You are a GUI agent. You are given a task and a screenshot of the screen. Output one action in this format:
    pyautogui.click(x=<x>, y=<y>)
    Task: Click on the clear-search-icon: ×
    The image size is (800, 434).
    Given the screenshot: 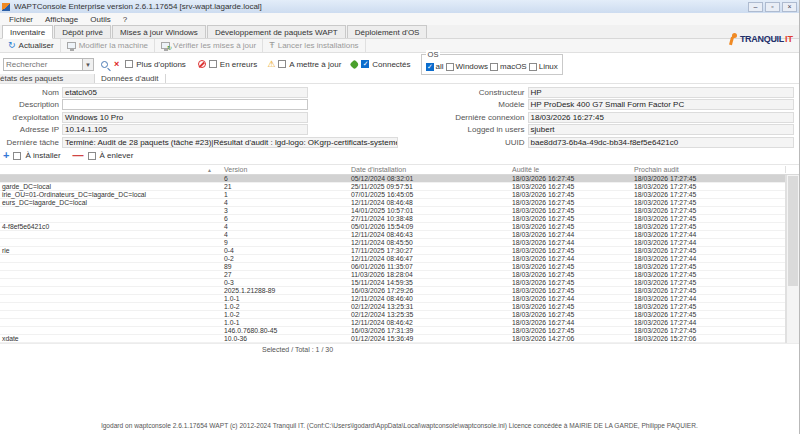 What is the action you would take?
    pyautogui.click(x=116, y=64)
    